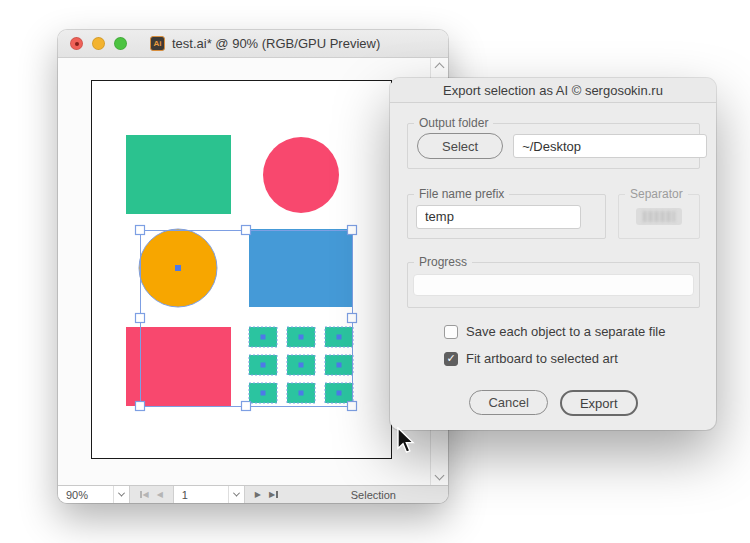 Image resolution: width=750 pixels, height=543 pixels. What do you see at coordinates (98, 44) in the screenshot?
I see `minimize-button` at bounding box center [98, 44].